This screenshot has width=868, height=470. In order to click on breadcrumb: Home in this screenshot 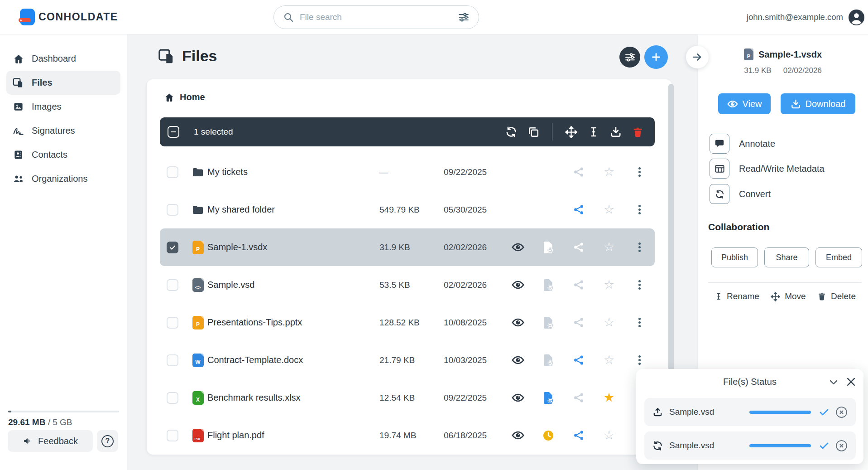, I will do `click(185, 97)`.